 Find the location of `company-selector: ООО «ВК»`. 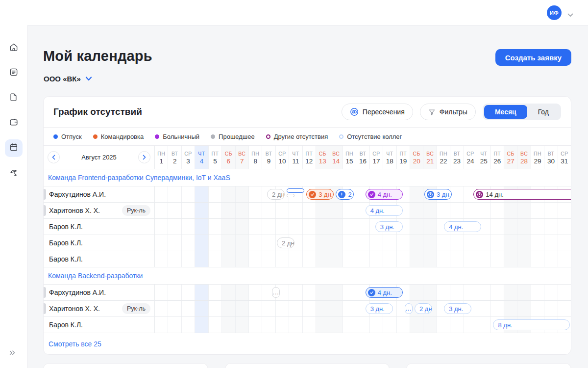

company-selector: ООО «ВК» is located at coordinates (68, 79).